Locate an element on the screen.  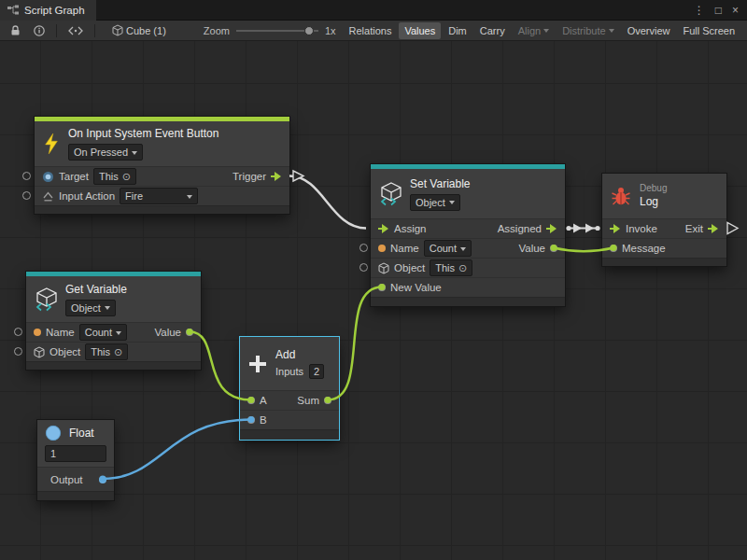
a-label: A is located at coordinates (263, 400).